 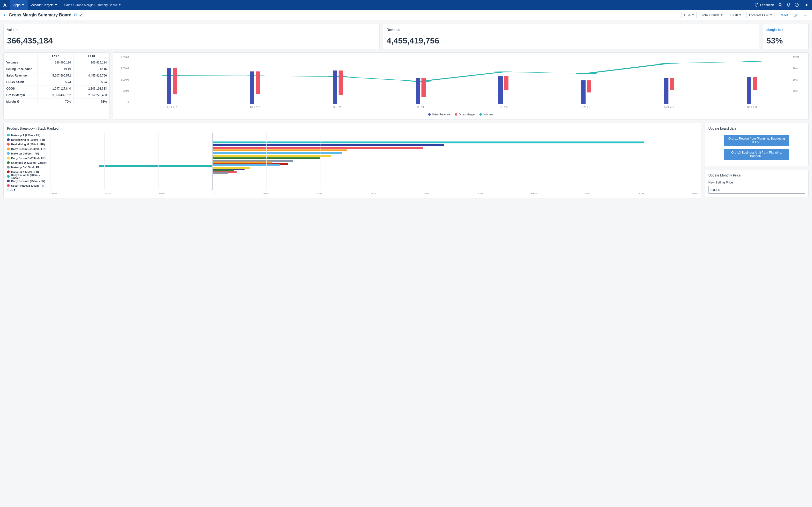 What do you see at coordinates (641, 193) in the screenshot?
I see `pbr-x-tick: 800M` at bounding box center [641, 193].